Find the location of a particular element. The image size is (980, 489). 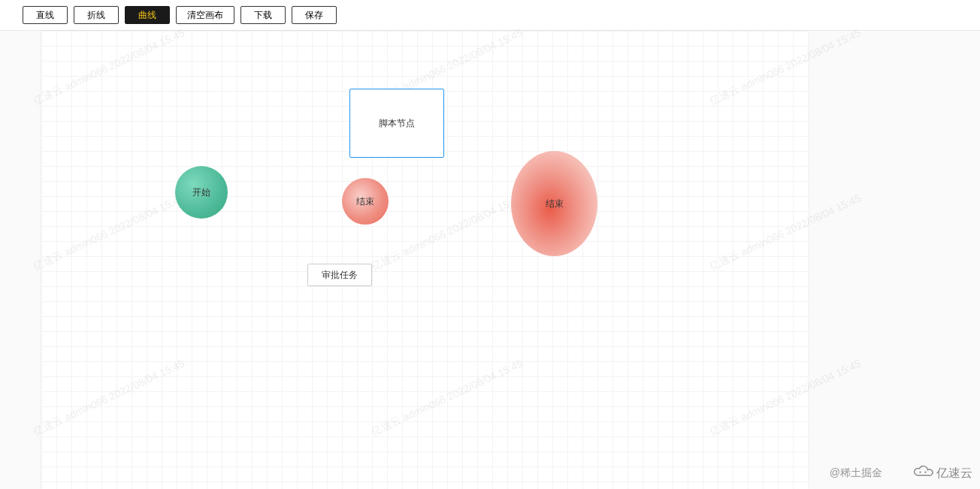

node-script: 脚本节点 is located at coordinates (397, 123).